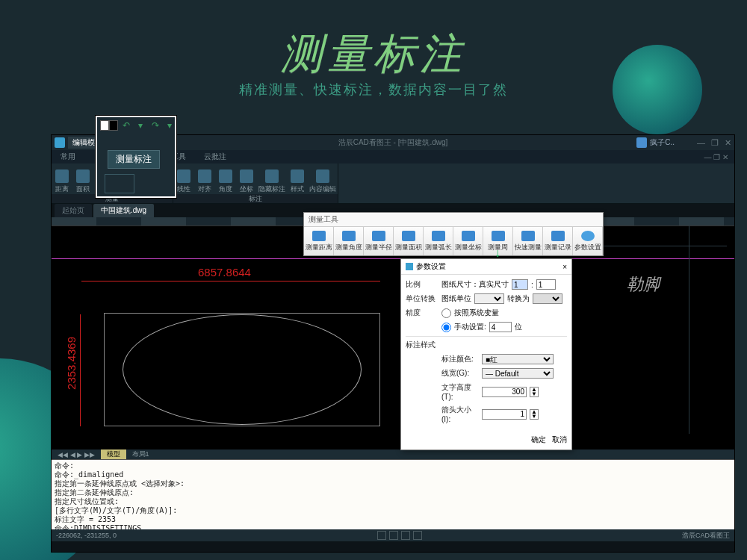  Describe the element at coordinates (62, 179) in the screenshot. I see `tool-distance: 距离` at that location.